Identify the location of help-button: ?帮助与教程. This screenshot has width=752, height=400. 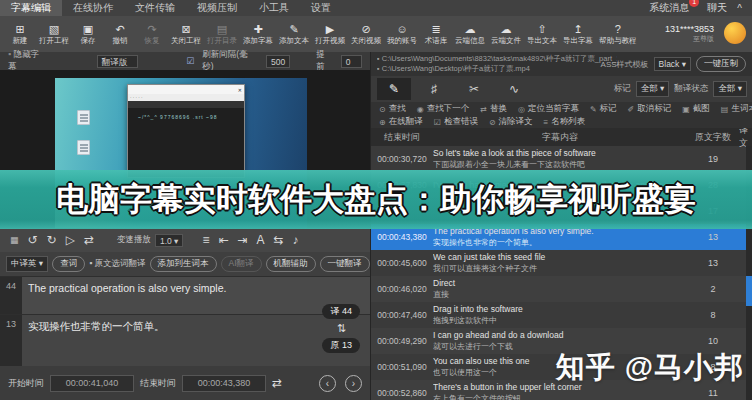
(618, 34).